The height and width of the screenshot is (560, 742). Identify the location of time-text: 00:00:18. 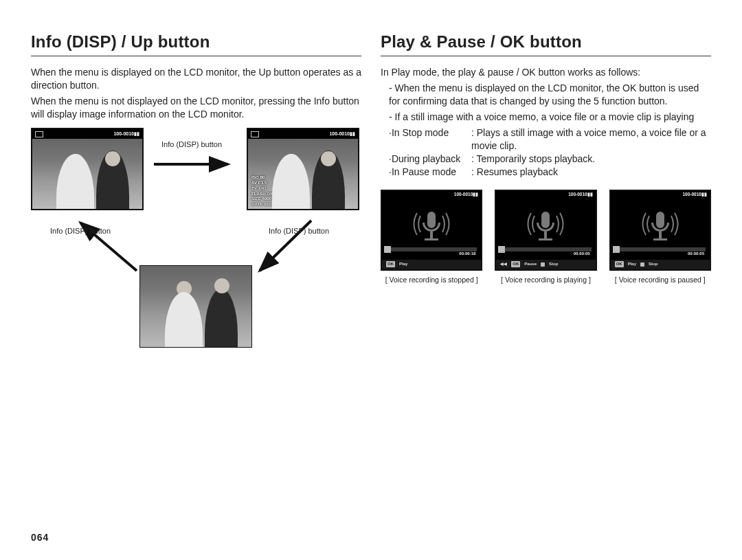
(467, 254).